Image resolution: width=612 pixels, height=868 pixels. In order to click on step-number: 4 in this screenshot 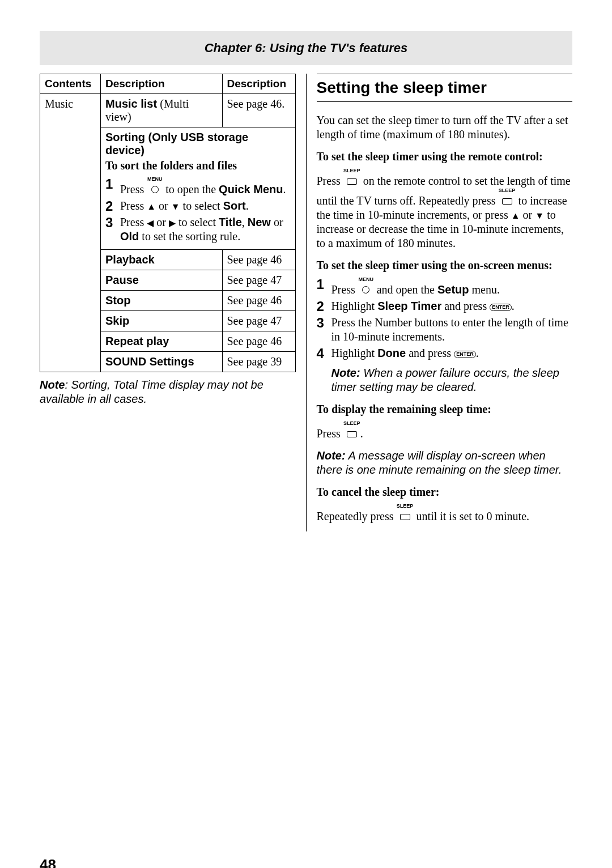, I will do `click(324, 354)`.